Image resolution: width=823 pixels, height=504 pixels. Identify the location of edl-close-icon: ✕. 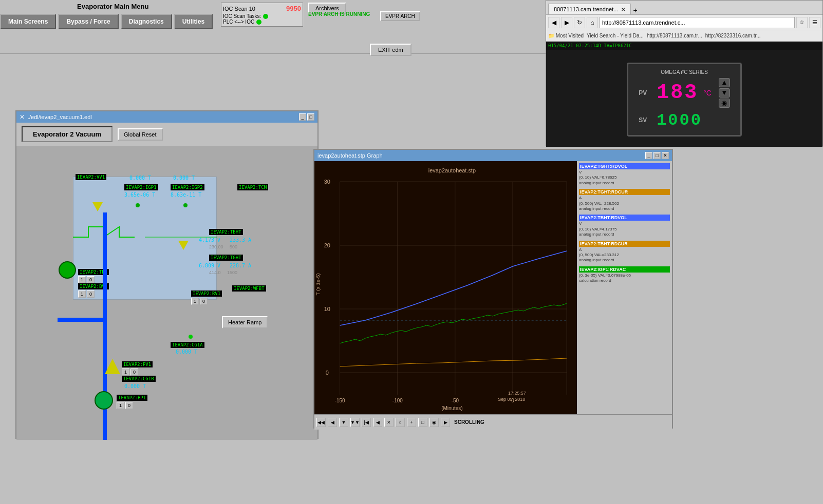
(22, 117).